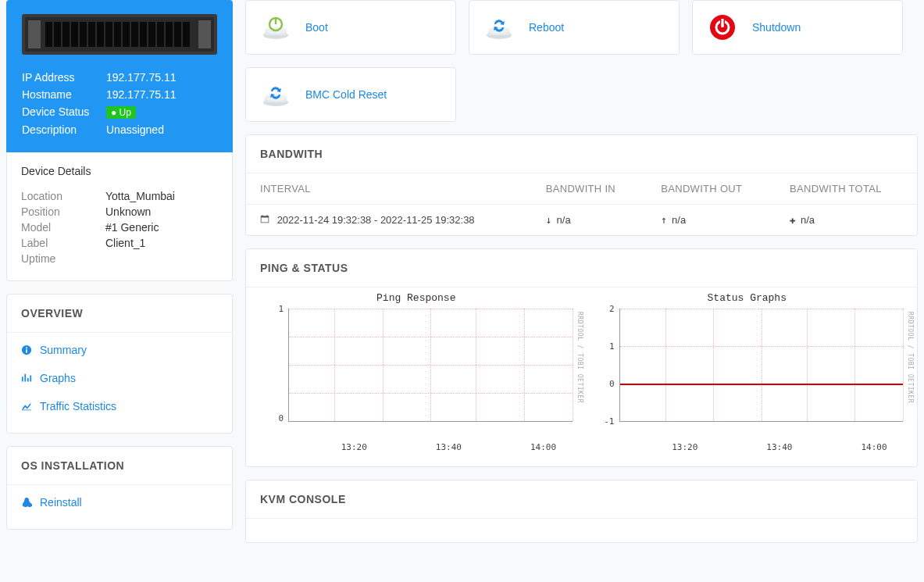 Image resolution: width=924 pixels, height=582 pixels. What do you see at coordinates (64, 77) in the screenshot?
I see `ip-label: IP Address` at bounding box center [64, 77].